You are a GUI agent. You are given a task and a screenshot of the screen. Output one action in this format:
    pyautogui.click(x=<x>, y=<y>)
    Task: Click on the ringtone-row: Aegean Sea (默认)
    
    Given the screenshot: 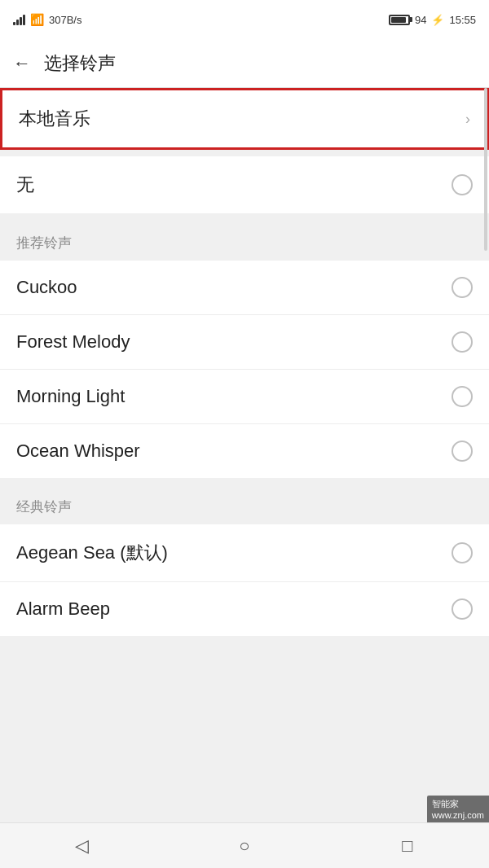 What is the action you would take?
    pyautogui.click(x=244, y=554)
    